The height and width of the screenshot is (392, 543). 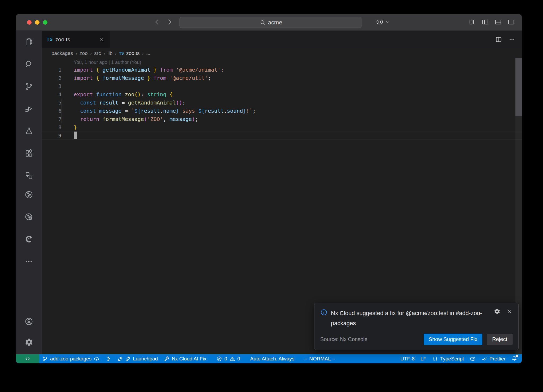 I want to click on vim-mode-status: -- NORMAL --, so click(x=320, y=359).